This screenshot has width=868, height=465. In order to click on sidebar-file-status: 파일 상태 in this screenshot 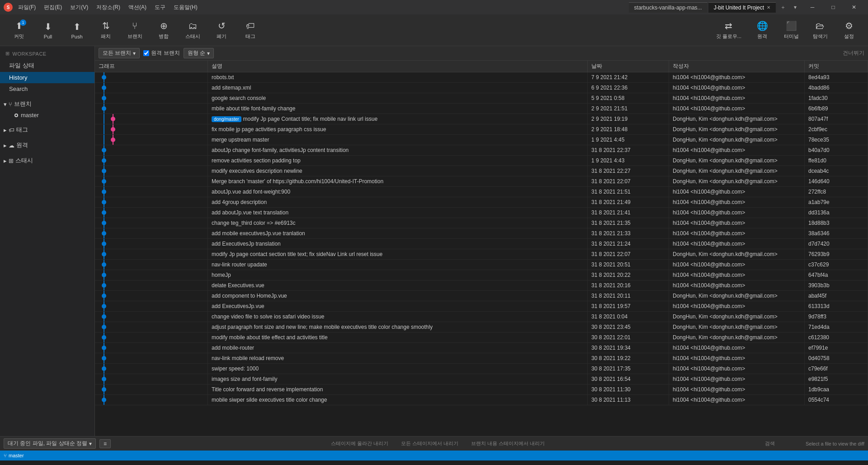, I will do `click(47, 66)`.